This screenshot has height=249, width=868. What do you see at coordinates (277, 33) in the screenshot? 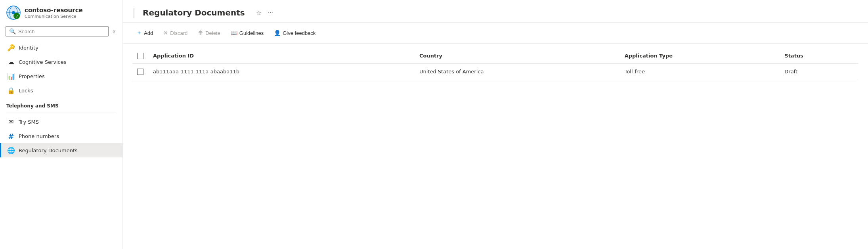
I see `feedback-icon: 👤` at bounding box center [277, 33].